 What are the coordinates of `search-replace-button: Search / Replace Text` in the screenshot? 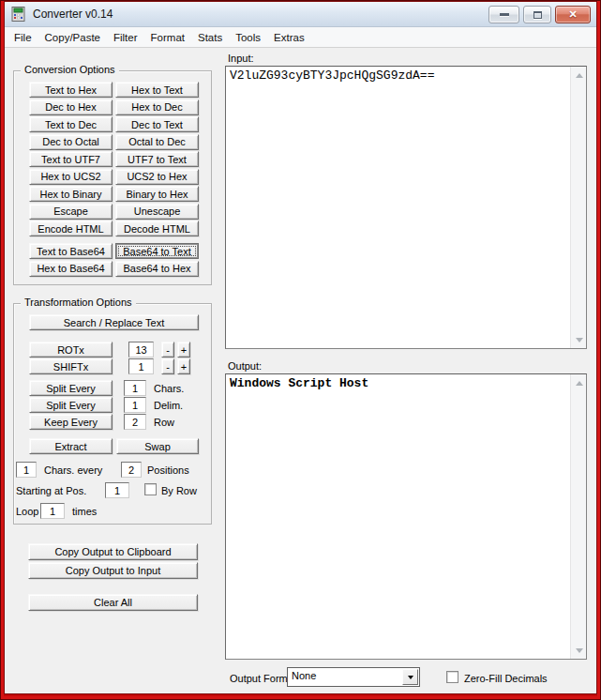 It's located at (114, 323).